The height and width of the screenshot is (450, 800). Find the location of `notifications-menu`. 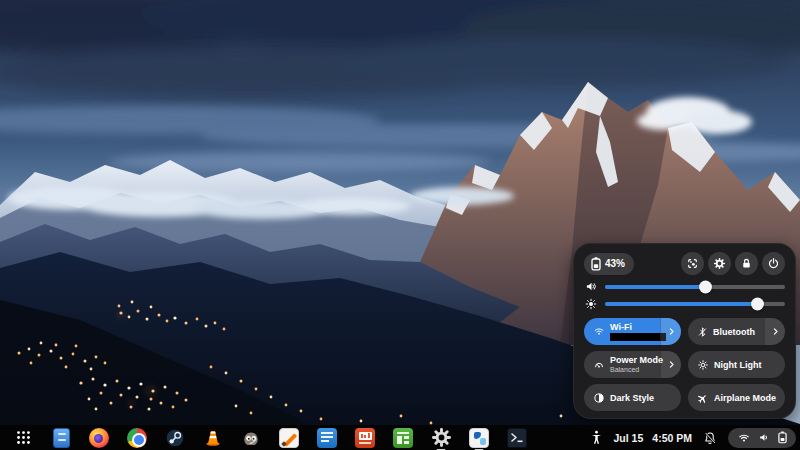

notifications-menu is located at coordinates (710, 438).